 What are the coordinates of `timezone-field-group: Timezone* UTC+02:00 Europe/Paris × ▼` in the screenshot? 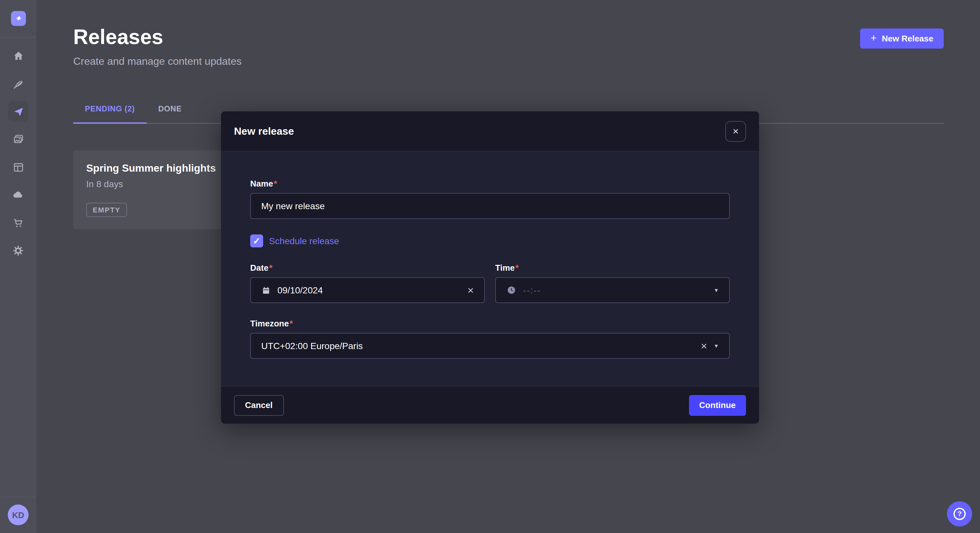 It's located at (490, 339).